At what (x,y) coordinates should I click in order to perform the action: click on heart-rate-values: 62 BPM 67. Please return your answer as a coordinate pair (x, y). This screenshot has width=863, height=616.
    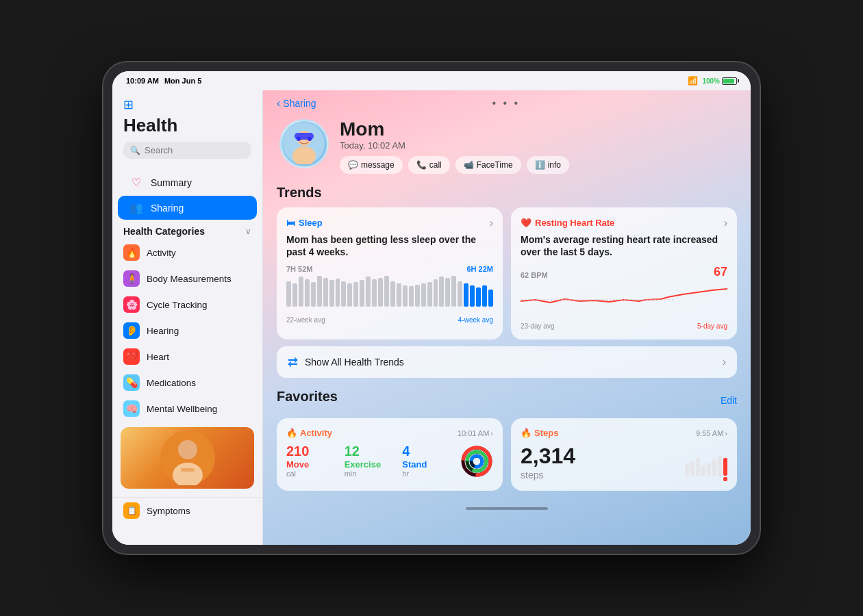
    Looking at the image, I should click on (624, 272).